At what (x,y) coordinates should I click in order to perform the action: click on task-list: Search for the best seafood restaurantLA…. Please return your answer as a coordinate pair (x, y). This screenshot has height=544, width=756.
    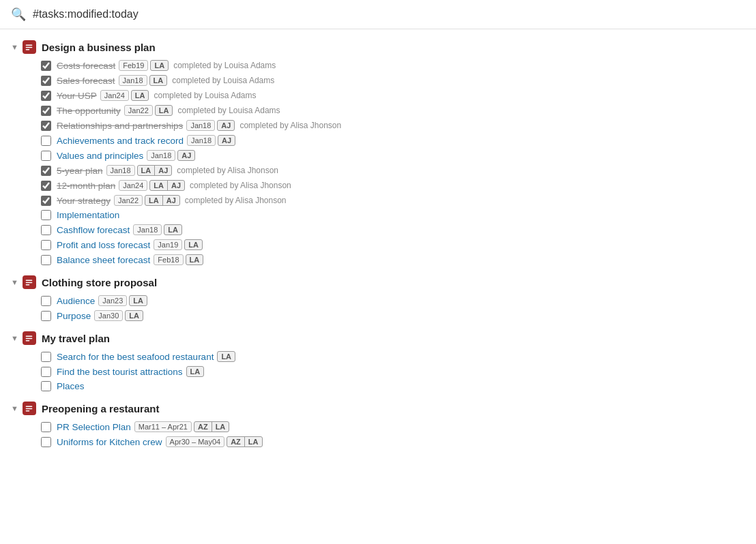
    Looking at the image, I should click on (393, 371).